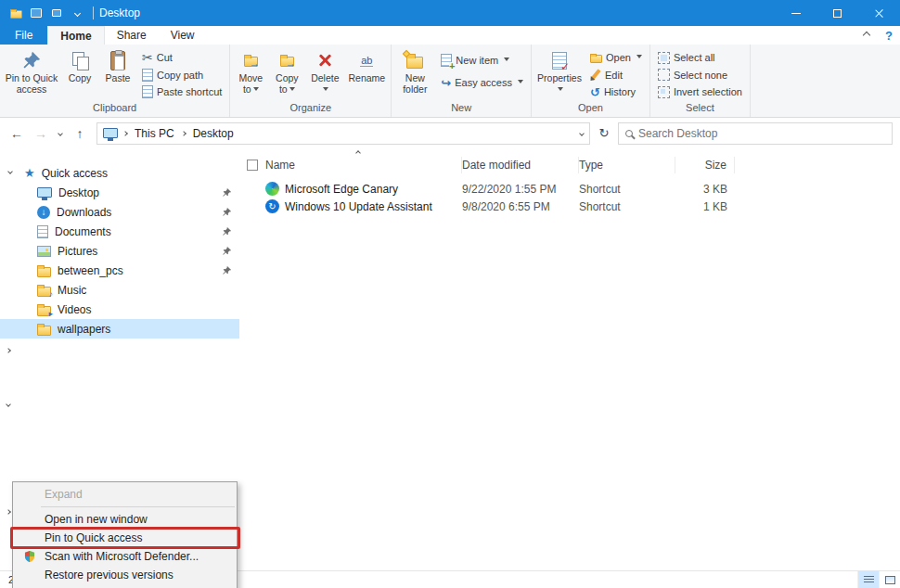 The height and width of the screenshot is (588, 900). I want to click on sidebar-item-wallpapers: wallpapers, so click(120, 328).